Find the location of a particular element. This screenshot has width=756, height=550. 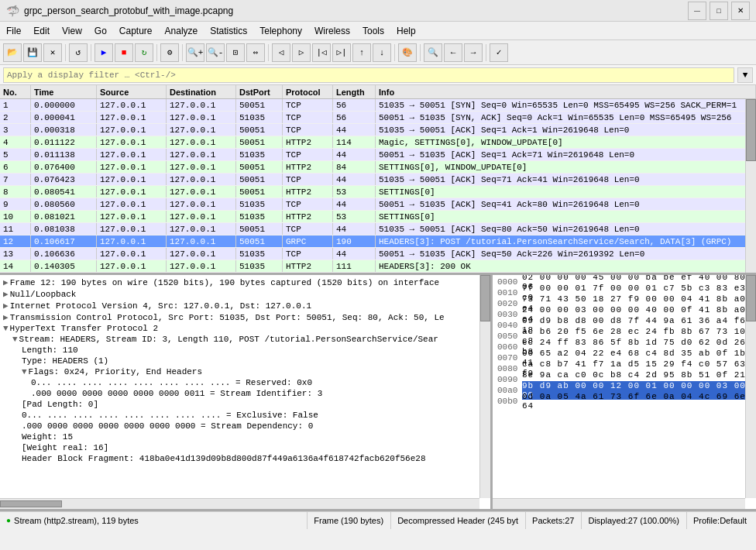

close-button-tb: ✕ is located at coordinates (53, 53).